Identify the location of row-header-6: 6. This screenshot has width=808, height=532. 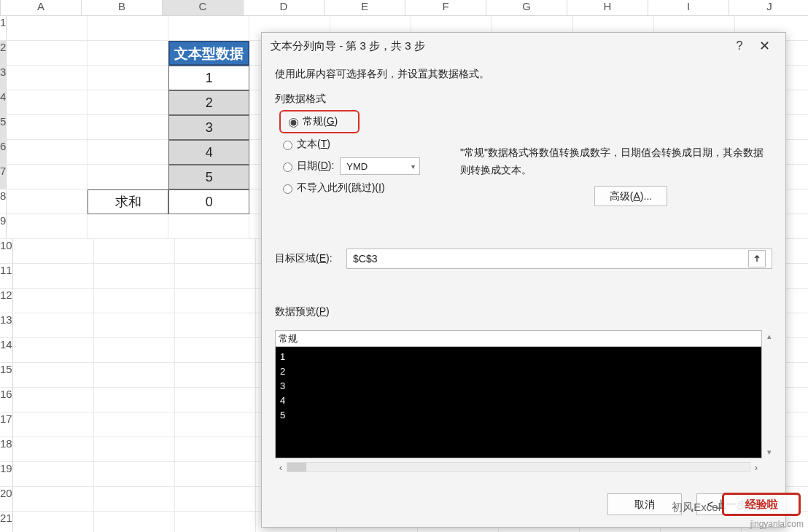
(3, 152).